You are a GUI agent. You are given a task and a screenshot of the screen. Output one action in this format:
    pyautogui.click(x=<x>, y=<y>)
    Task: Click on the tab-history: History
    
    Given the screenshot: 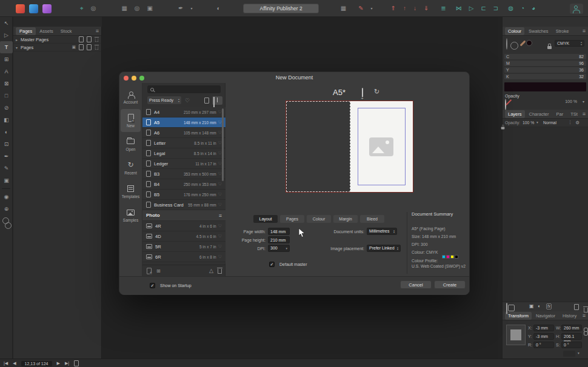 What is the action you would take?
    pyautogui.click(x=570, y=316)
    